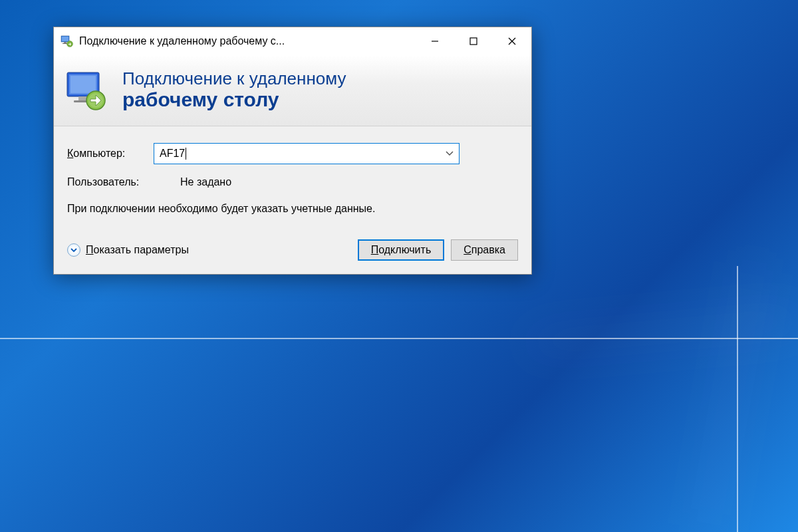 The height and width of the screenshot is (532, 798). What do you see at coordinates (293, 182) in the screenshot?
I see `user-row: Пользователь: Не задано` at bounding box center [293, 182].